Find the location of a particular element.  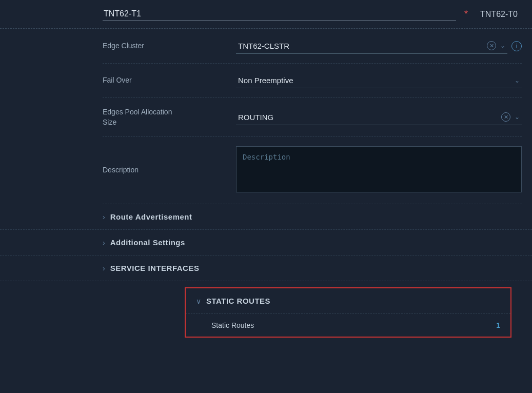

static-routes-title: STATIC ROUTES is located at coordinates (238, 301).